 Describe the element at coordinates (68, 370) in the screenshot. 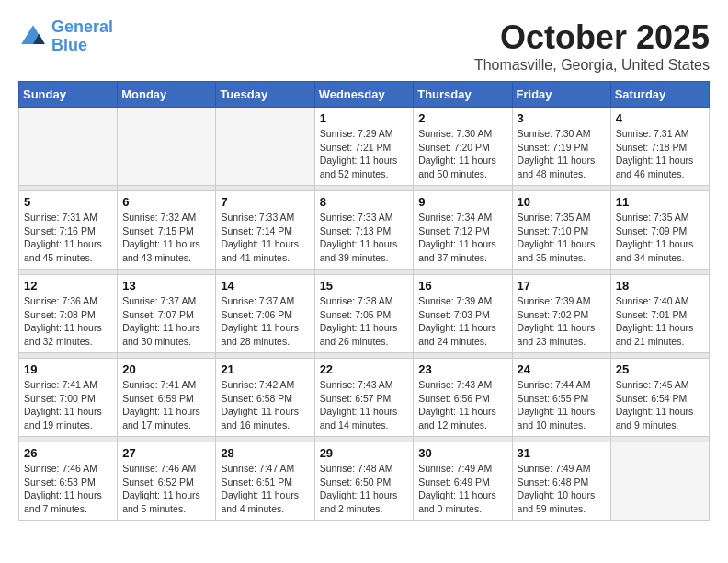

I see `day-number: 19` at that location.